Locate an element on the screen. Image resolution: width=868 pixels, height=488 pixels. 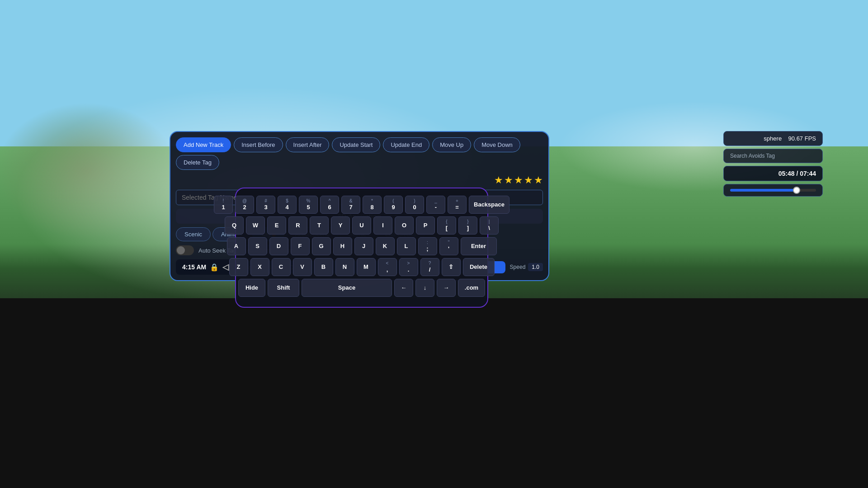
key-p: P is located at coordinates (425, 225).